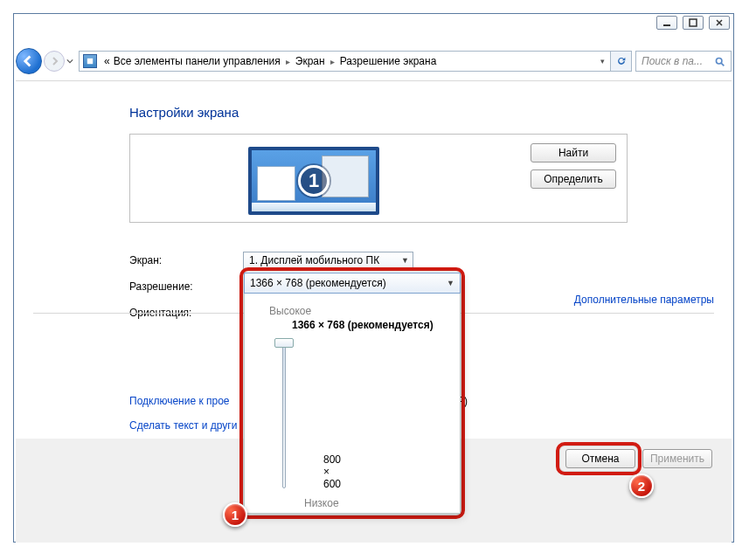  What do you see at coordinates (352, 283) in the screenshot?
I see `resolution-select-open: 1366 × 768 (рекомендуется) ▼` at bounding box center [352, 283].